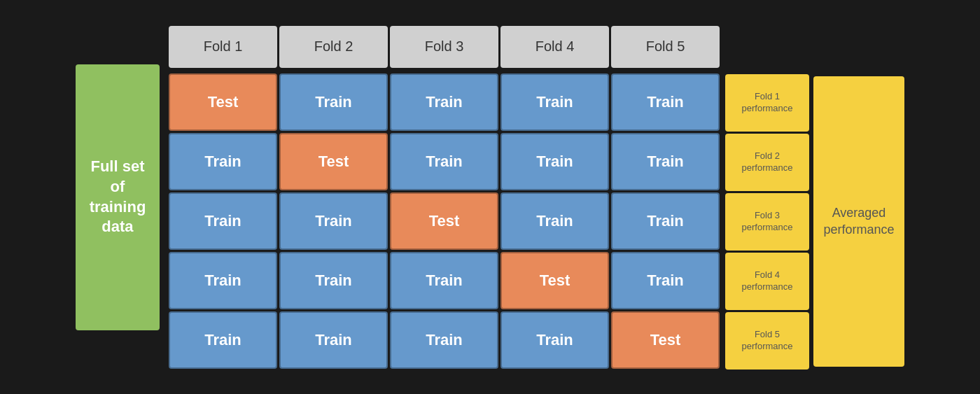  I want to click on fold-header-1: Fold 1, so click(223, 47).